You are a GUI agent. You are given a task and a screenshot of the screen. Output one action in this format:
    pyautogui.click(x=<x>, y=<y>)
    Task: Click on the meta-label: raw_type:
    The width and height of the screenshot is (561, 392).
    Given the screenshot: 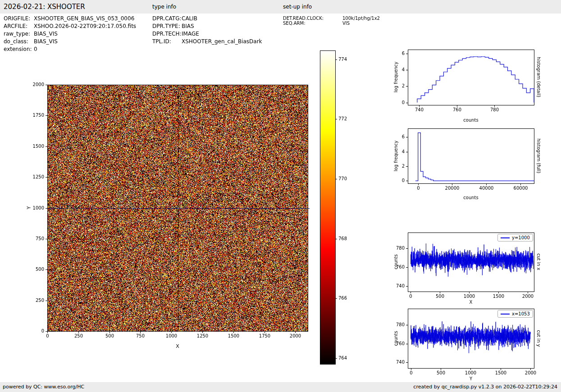 What is the action you would take?
    pyautogui.click(x=19, y=34)
    